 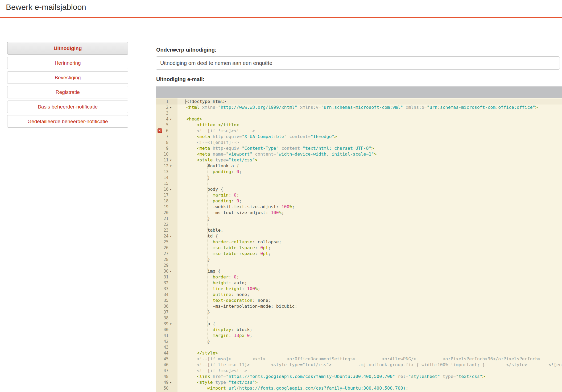 I want to click on code-line-48: 48 <link href="https://fonts.googleapis.…, so click(x=359, y=377).